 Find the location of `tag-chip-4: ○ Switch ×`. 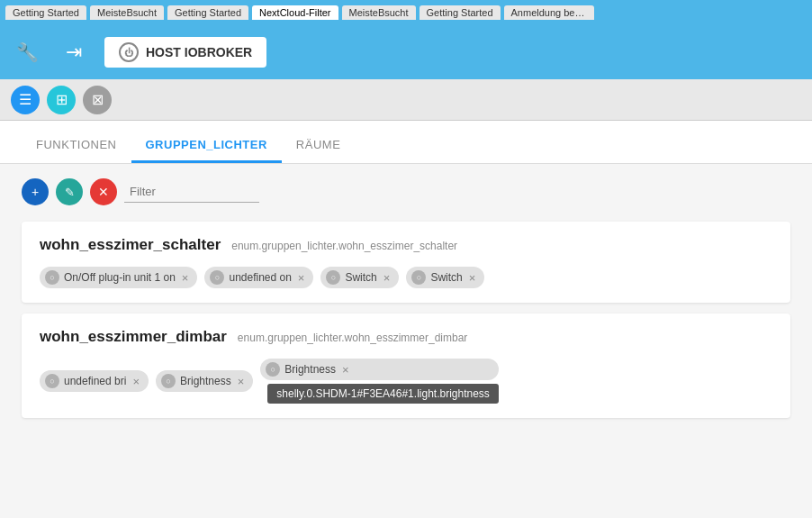

tag-chip-4: ○ Switch × is located at coordinates (445, 277).